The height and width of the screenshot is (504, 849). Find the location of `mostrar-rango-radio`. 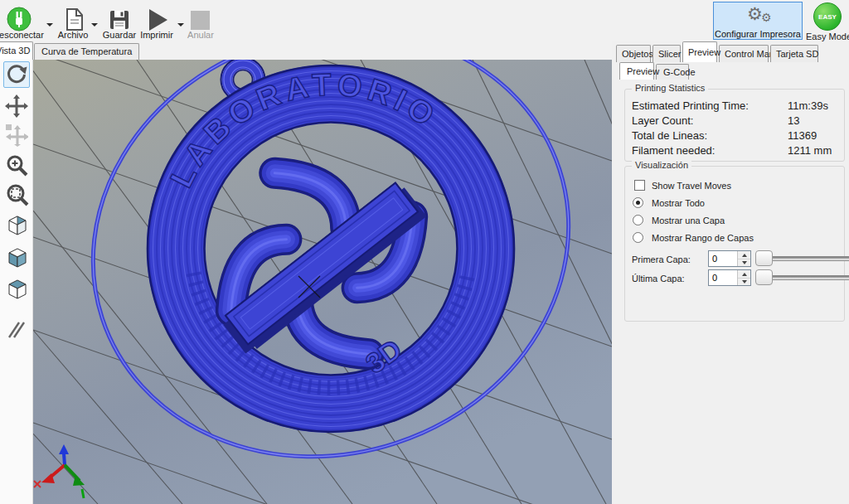

mostrar-rango-radio is located at coordinates (638, 237).